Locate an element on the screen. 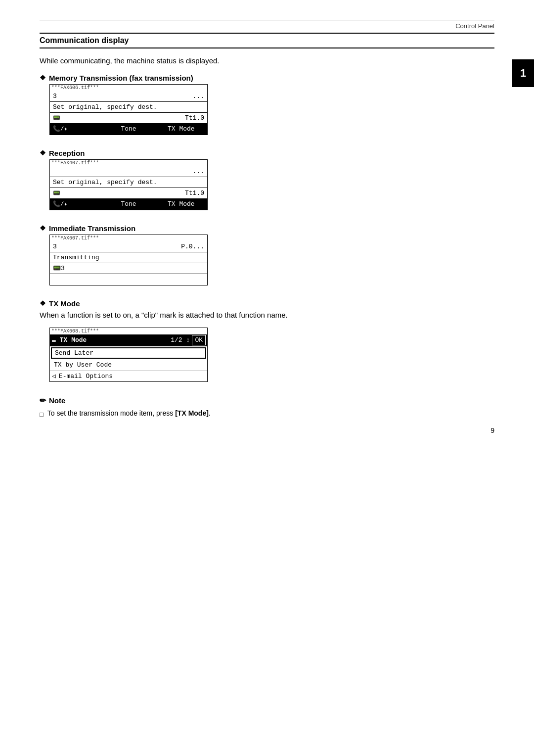 The image size is (534, 756). fax-cell-tt: Tt1.0 is located at coordinates (168, 118).